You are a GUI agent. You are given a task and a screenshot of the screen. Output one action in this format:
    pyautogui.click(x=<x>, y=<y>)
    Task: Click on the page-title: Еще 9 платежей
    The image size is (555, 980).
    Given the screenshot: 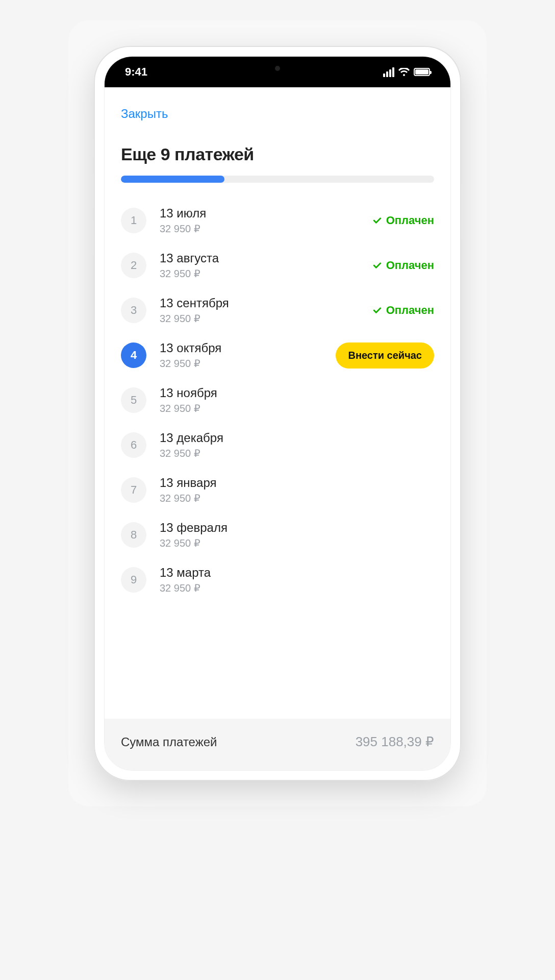 What is the action you would take?
    pyautogui.click(x=278, y=154)
    